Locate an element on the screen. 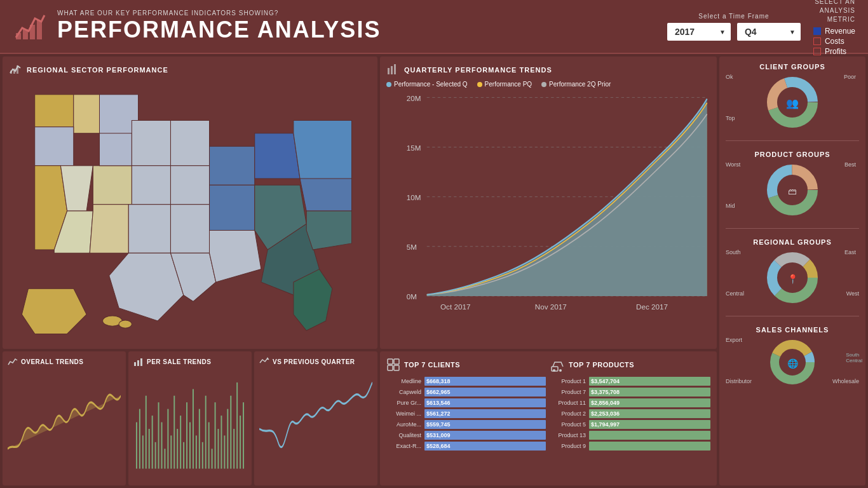 The image size is (868, 488). client-value-5: $531,009 is located at coordinates (438, 435).